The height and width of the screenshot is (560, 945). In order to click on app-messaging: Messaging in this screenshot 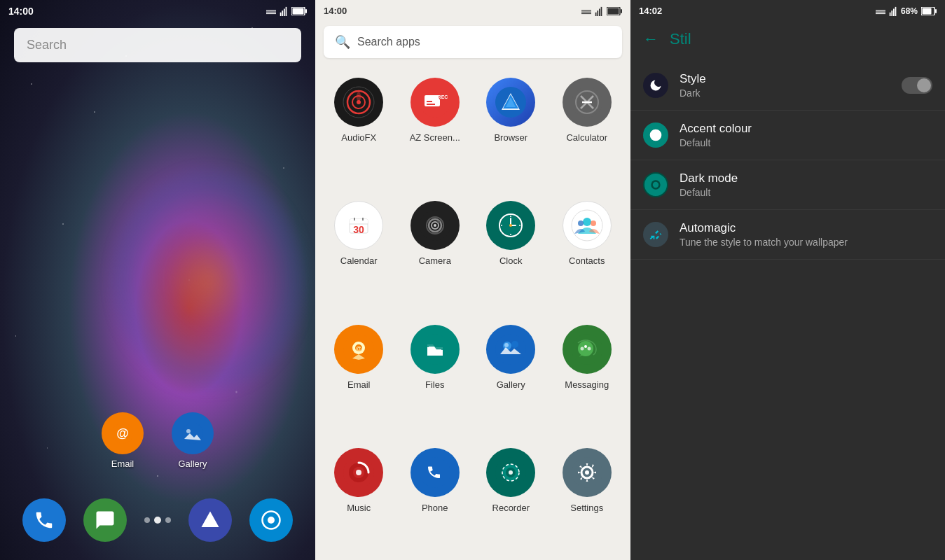, I will do `click(587, 375)`.